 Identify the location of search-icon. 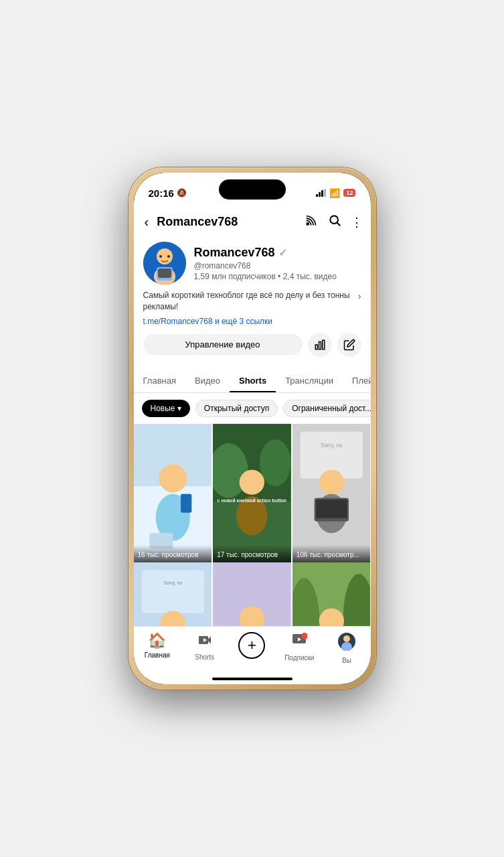
(335, 222).